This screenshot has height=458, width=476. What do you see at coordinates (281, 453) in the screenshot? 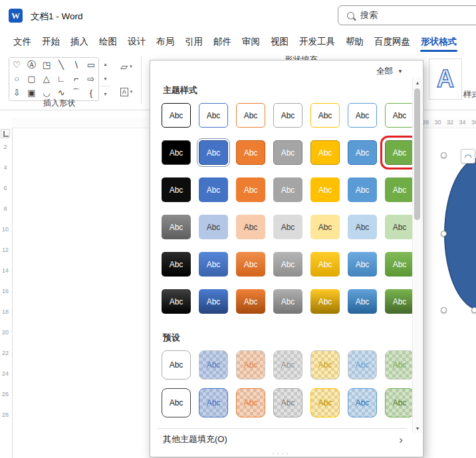
I see `resize-dots-handle: ····` at bounding box center [281, 453].